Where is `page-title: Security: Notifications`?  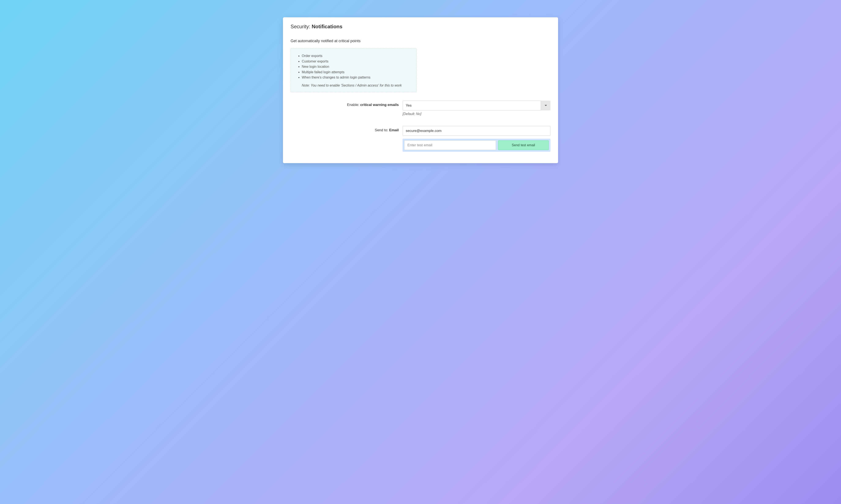
page-title: Security: Notifications is located at coordinates (420, 26).